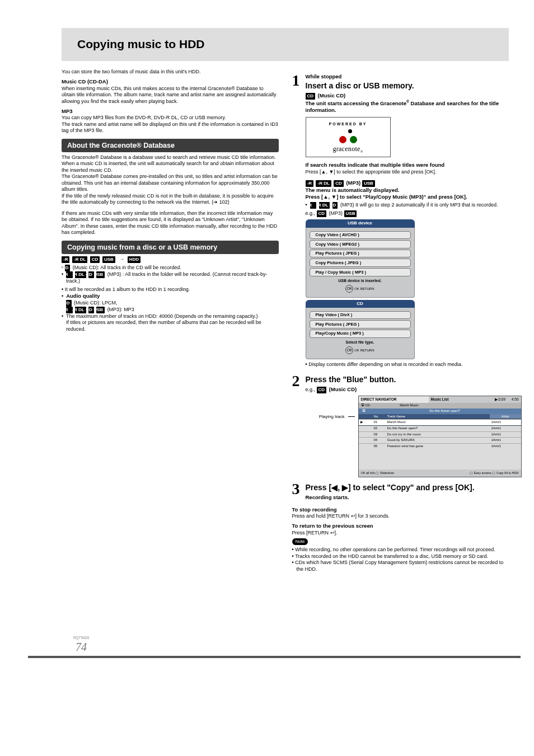 Image resolution: width=534 pixels, height=756 pixels. Describe the element at coordinates (407, 172) in the screenshot. I see `step1-found-body: Press [▲, ▼] to select the appropriate t…` at that location.